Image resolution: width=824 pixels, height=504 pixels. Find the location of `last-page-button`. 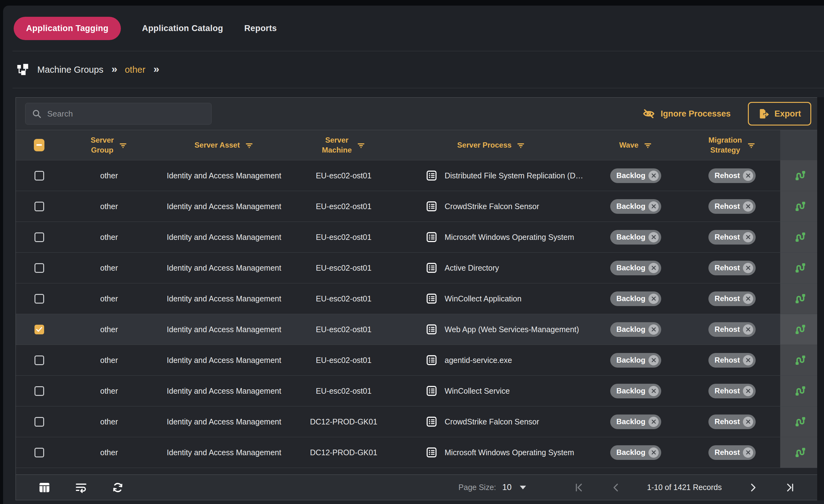

last-page-button is located at coordinates (790, 488).